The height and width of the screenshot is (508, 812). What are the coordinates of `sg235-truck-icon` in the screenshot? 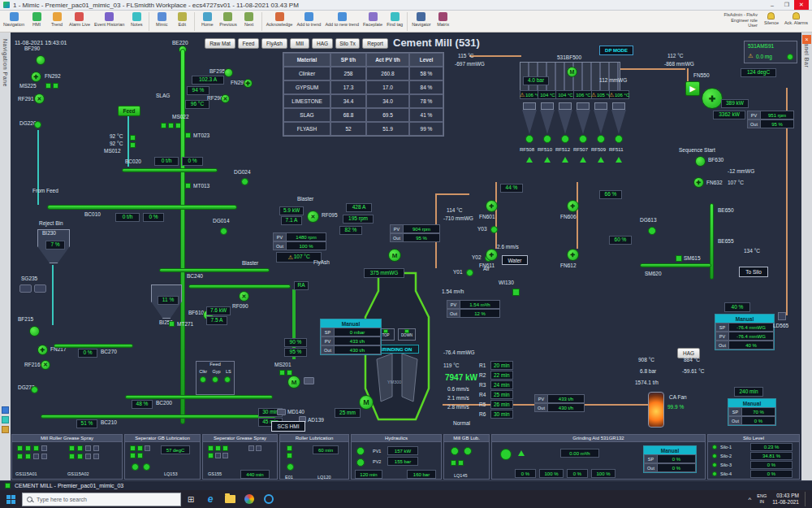 It's located at (26, 289).